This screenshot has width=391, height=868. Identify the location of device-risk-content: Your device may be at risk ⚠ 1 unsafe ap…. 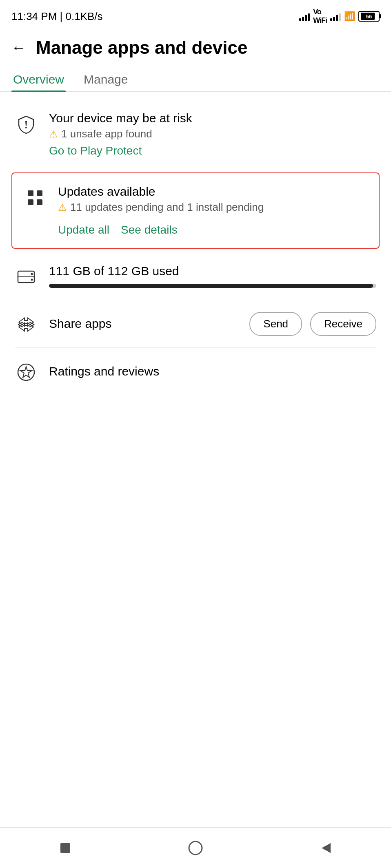
(213, 135).